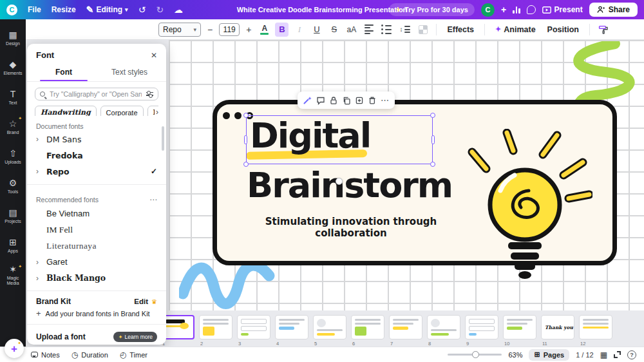  Describe the element at coordinates (122, 111) in the screenshot. I see `font-category-chip-corporate: Corporate` at that location.